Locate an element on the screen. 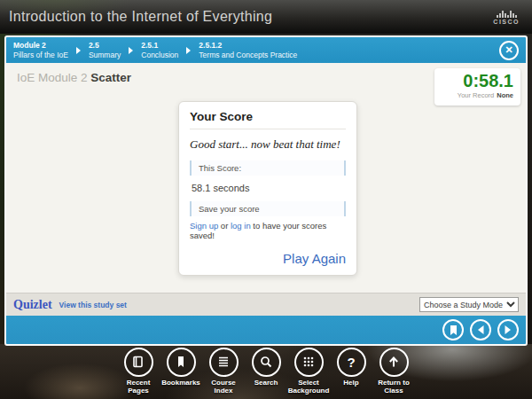 The width and height of the screenshot is (532, 399). breadcrumb: Module 2 Pillars of the IoE 2.5 Summary … is located at coordinates (266, 50).